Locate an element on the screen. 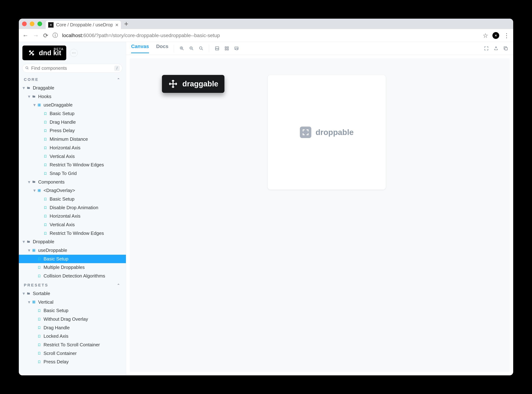 The height and width of the screenshot is (394, 532). tree-item-snap-to-grid: Snap To Grid is located at coordinates (72, 174).